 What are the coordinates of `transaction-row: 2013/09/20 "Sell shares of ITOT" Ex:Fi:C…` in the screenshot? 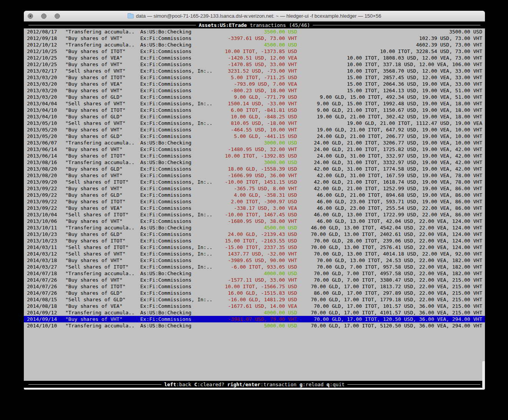 It's located at (254, 182).